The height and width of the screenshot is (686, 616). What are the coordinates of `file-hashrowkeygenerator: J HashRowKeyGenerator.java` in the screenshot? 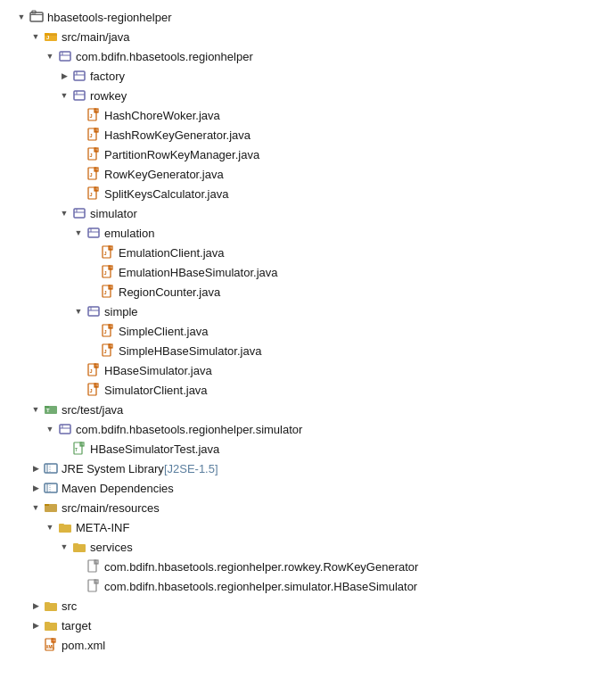 It's located at (308, 135).